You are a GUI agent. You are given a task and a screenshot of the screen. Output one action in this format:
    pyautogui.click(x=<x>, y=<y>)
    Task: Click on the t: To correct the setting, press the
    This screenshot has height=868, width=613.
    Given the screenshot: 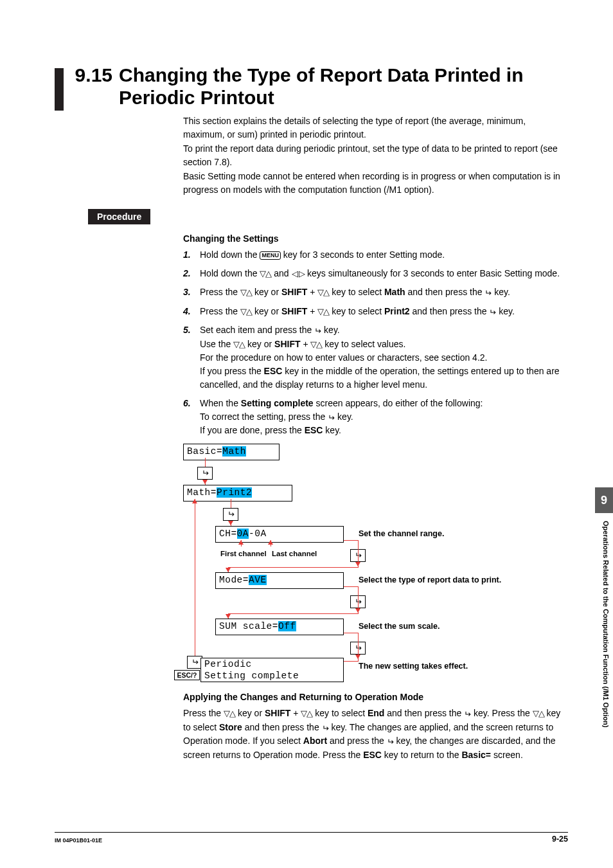 What is the action you would take?
    pyautogui.click(x=263, y=417)
    